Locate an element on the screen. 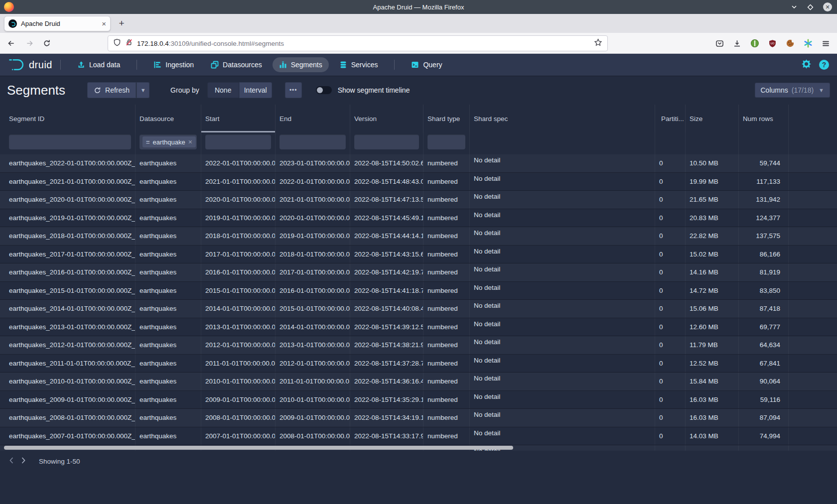 Image resolution: width=837 pixels, height=504 pixels. column-header-id: Segment ID is located at coordinates (68, 119).